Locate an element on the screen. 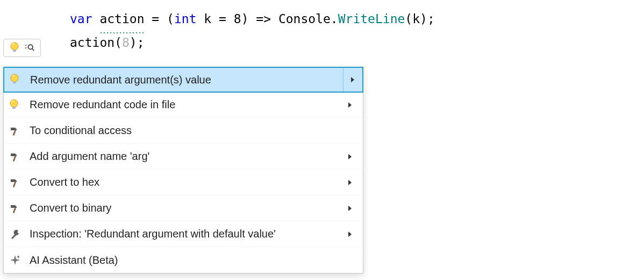 Image resolution: width=644 pixels, height=280 pixels. menu-item-6: Inspection: 'Redundant argument with def… is located at coordinates (183, 234).